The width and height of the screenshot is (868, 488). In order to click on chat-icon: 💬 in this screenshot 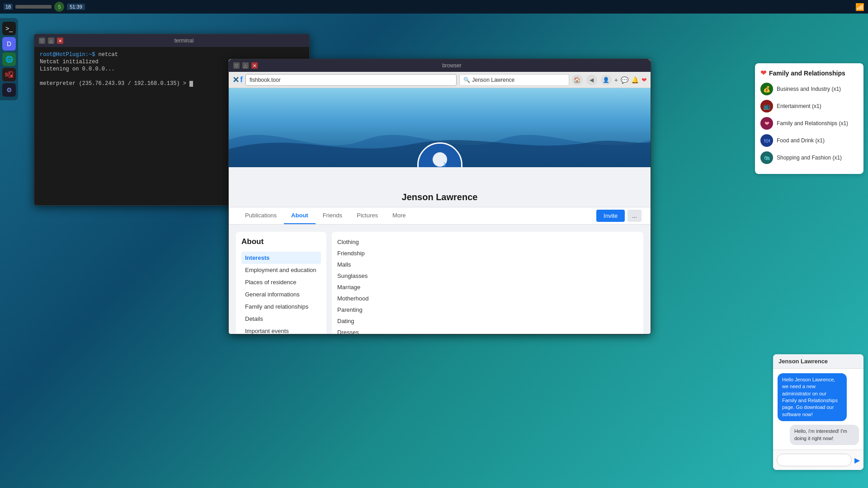, I will do `click(625, 80)`.